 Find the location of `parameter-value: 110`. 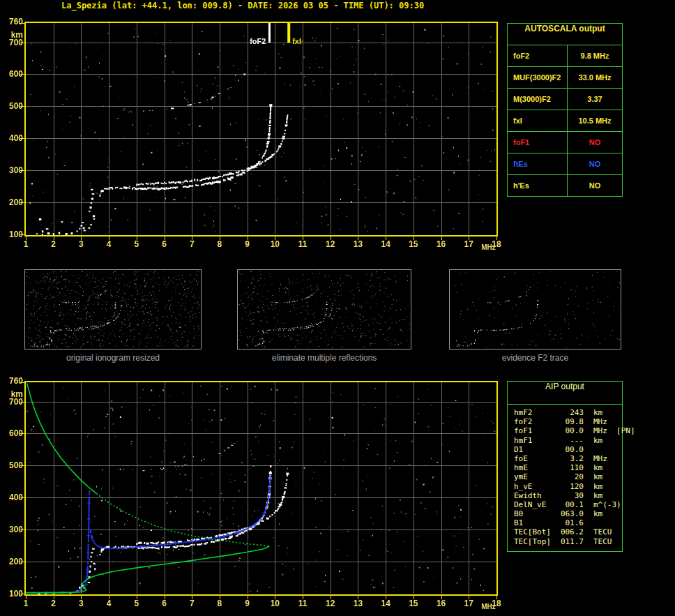

parameter-value: 110 is located at coordinates (570, 467).